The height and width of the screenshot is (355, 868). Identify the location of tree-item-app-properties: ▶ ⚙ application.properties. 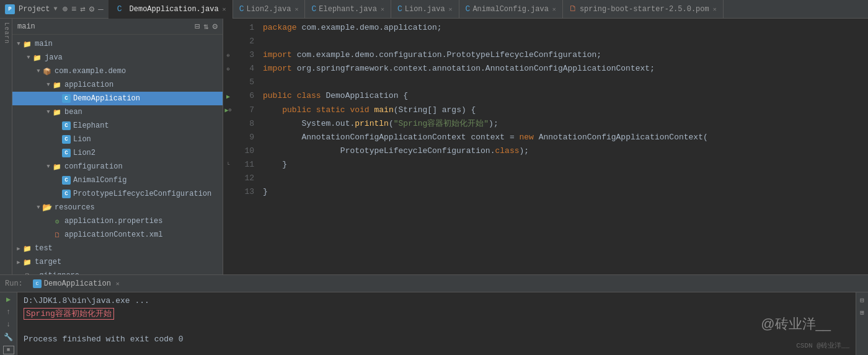
(118, 221).